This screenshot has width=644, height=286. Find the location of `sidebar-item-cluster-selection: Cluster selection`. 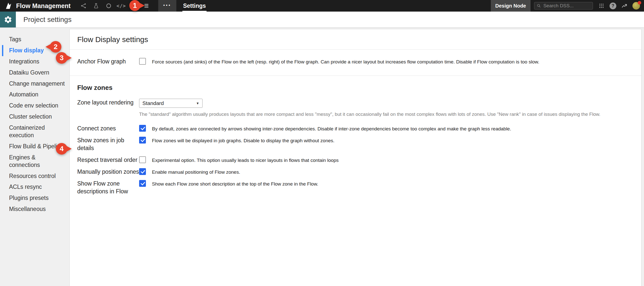

sidebar-item-cluster-selection: Cluster selection is located at coordinates (35, 117).